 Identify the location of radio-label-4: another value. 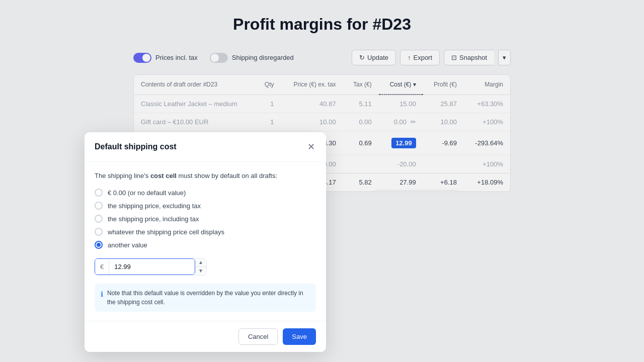
(128, 245).